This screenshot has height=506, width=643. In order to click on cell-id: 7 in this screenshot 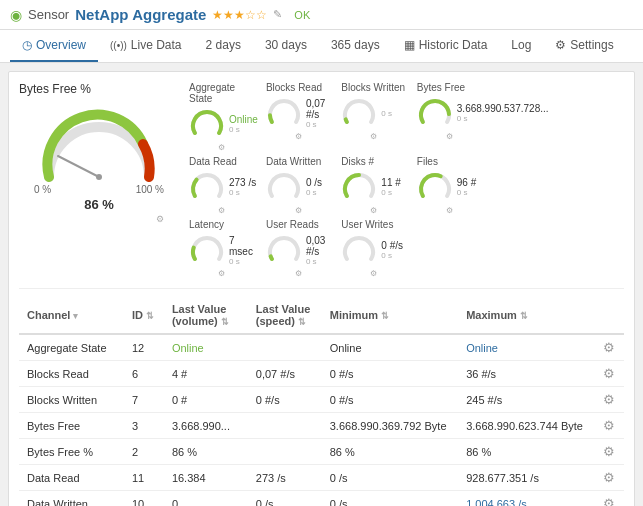, I will do `click(144, 400)`.